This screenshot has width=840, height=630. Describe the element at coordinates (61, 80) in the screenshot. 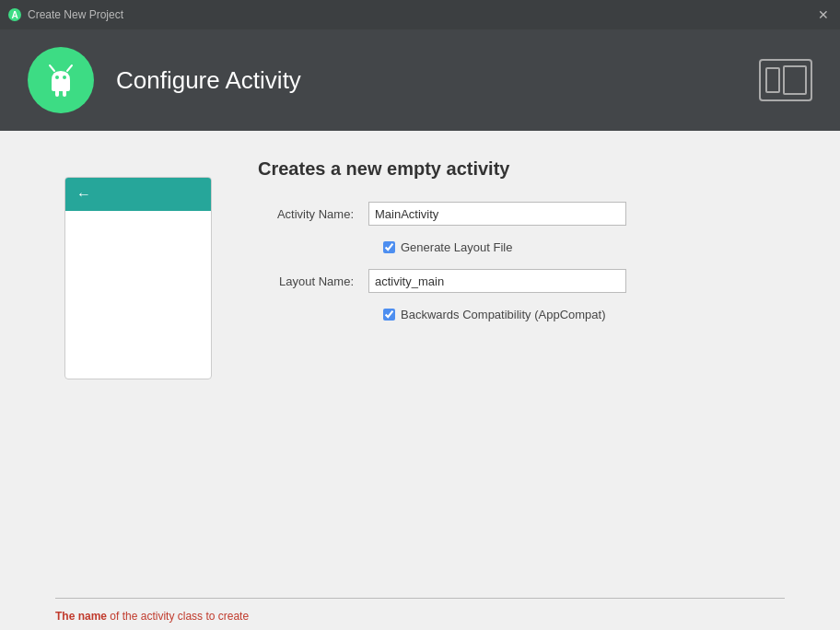

I see `android-logo` at that location.